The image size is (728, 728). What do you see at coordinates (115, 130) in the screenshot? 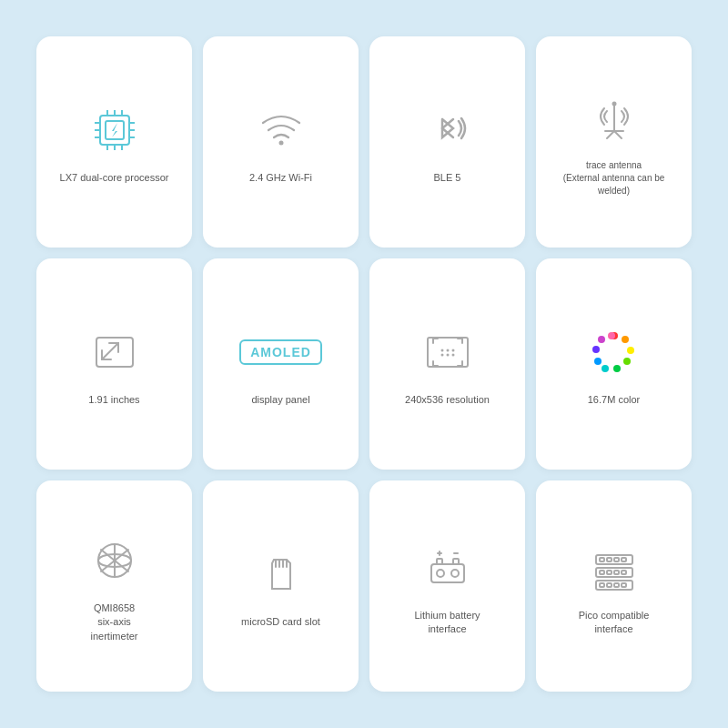
I see `processor-icon` at bounding box center [115, 130].